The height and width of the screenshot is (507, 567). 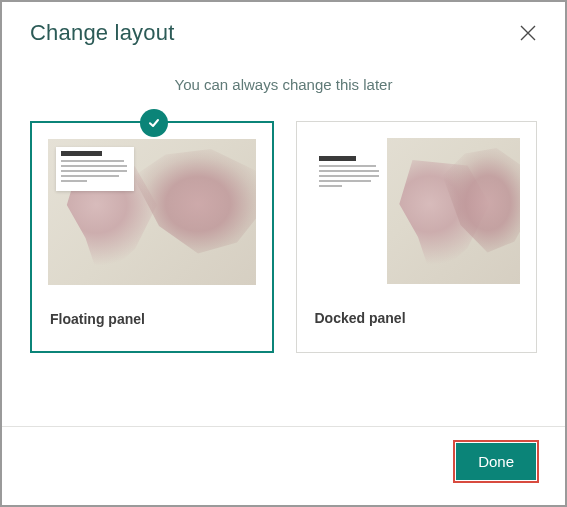 What do you see at coordinates (102, 33) in the screenshot?
I see `dialog-title: Change layout` at bounding box center [102, 33].